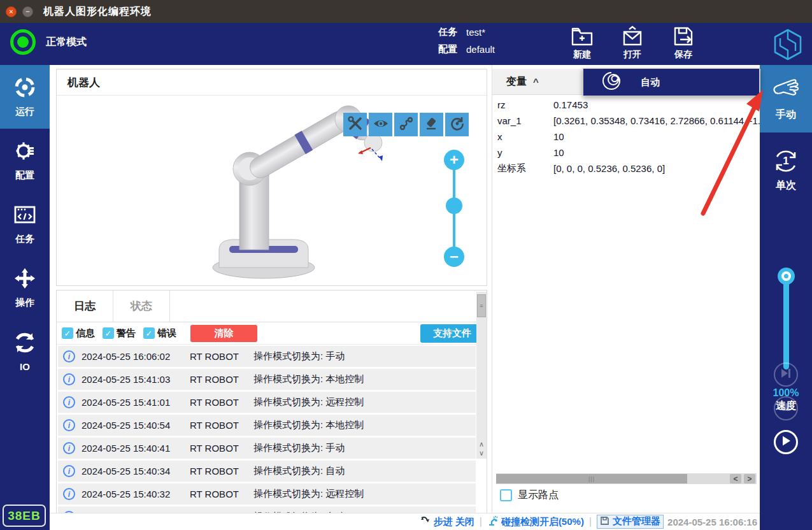  Describe the element at coordinates (141, 306) in the screenshot. I see `tab-status: 状态` at that location.